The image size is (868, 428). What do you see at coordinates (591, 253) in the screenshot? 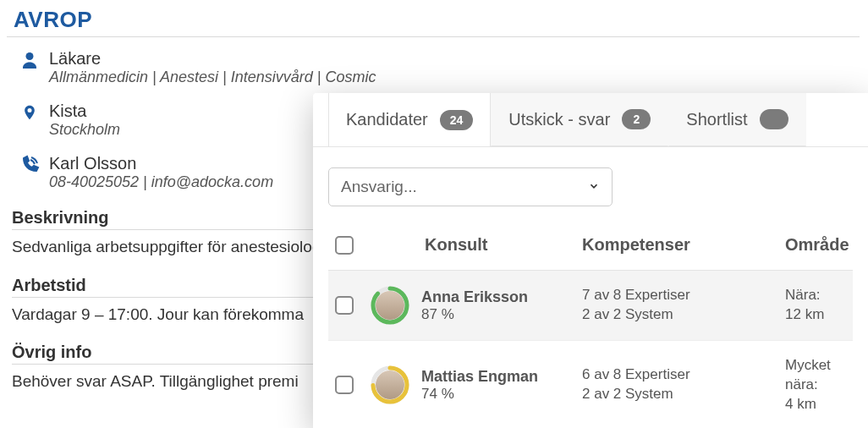
I see `table-header: Konsult Kompetenser Område` at bounding box center [591, 253].